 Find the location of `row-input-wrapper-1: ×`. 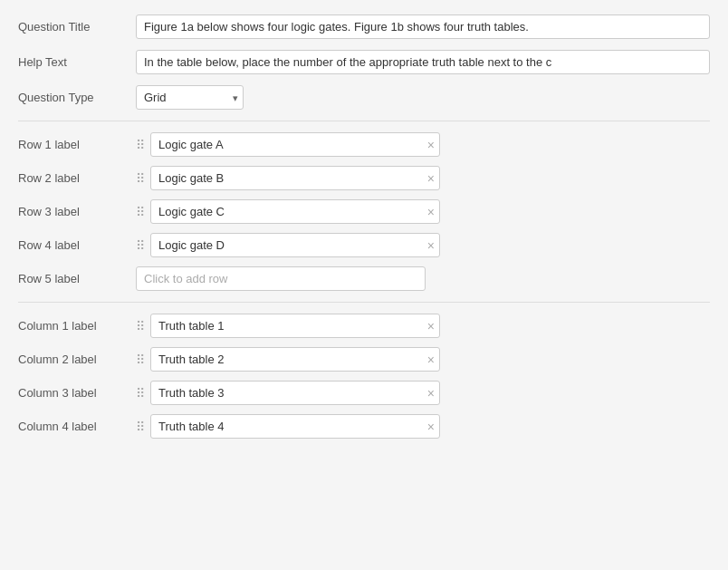

row-input-wrapper-1: × is located at coordinates (295, 145).